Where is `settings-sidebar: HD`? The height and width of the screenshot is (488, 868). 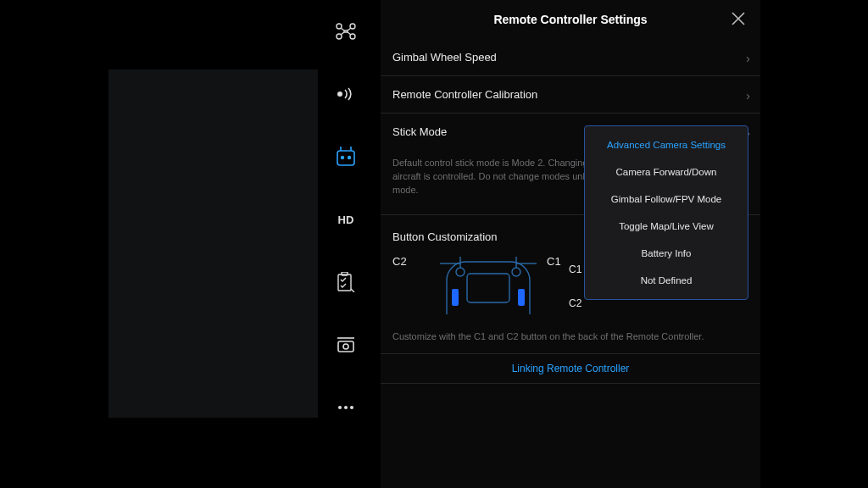
settings-sidebar: HD is located at coordinates (346, 244).